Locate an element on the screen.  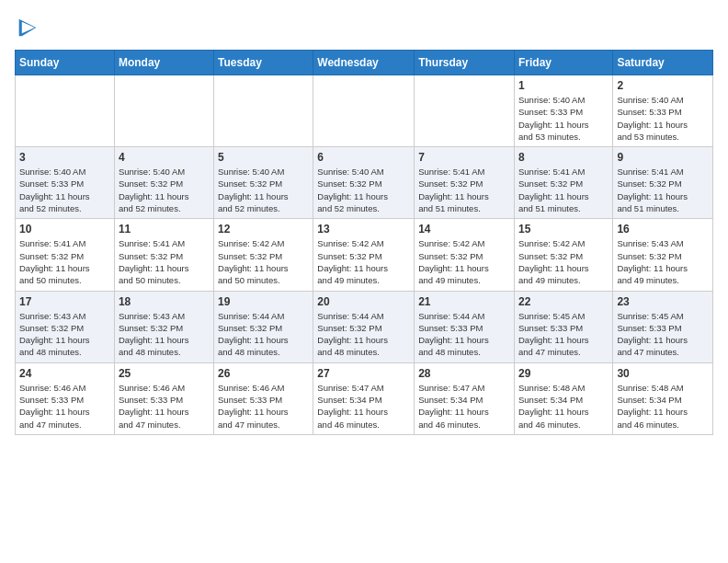
weekday-header: Monday is located at coordinates (164, 63).